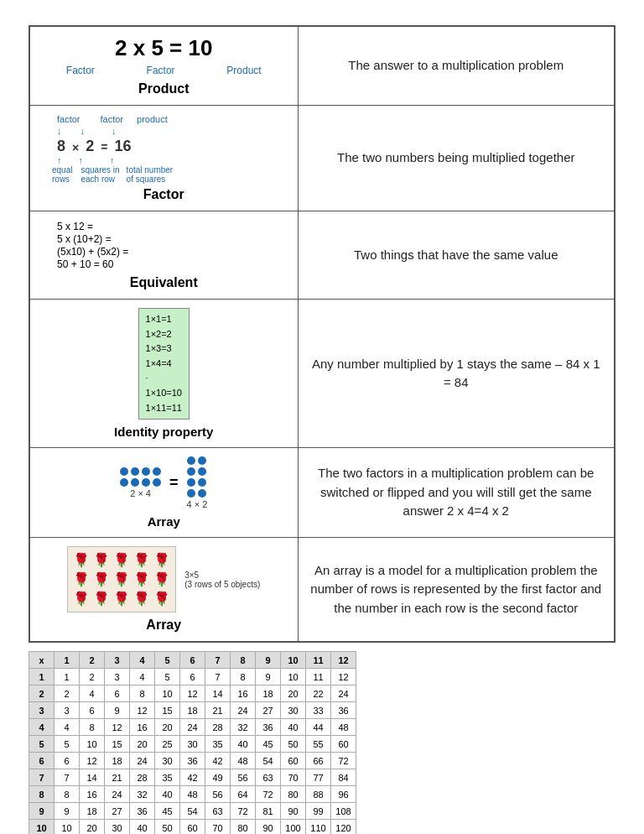 The image size is (644, 834). I want to click on mult-cell-8-6: 54, so click(193, 811).